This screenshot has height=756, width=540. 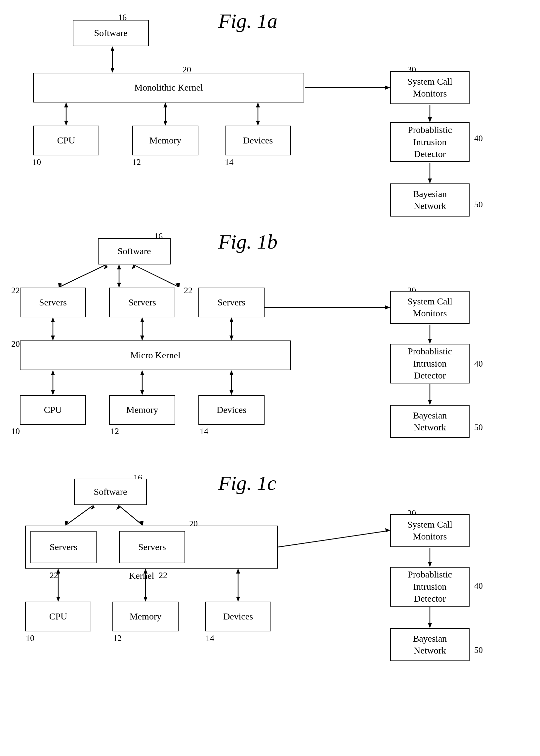 I want to click on ref-50-1b: 50, so click(x=478, y=427).